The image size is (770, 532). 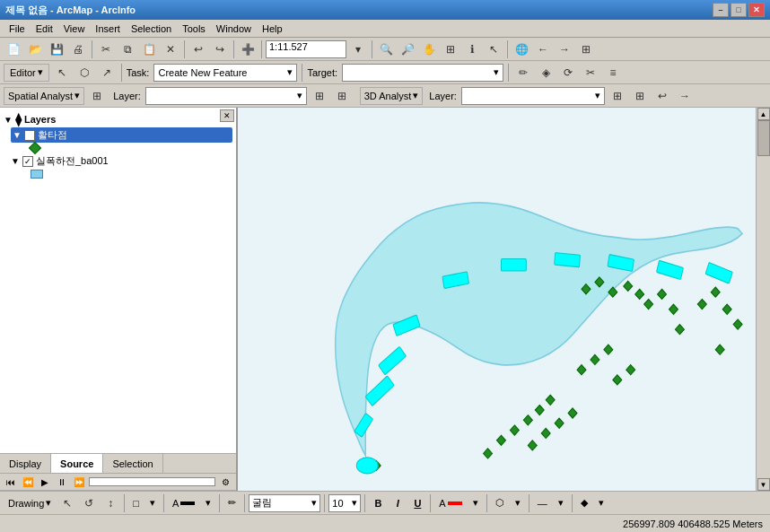 I want to click on menu-file: File, so click(x=17, y=29).